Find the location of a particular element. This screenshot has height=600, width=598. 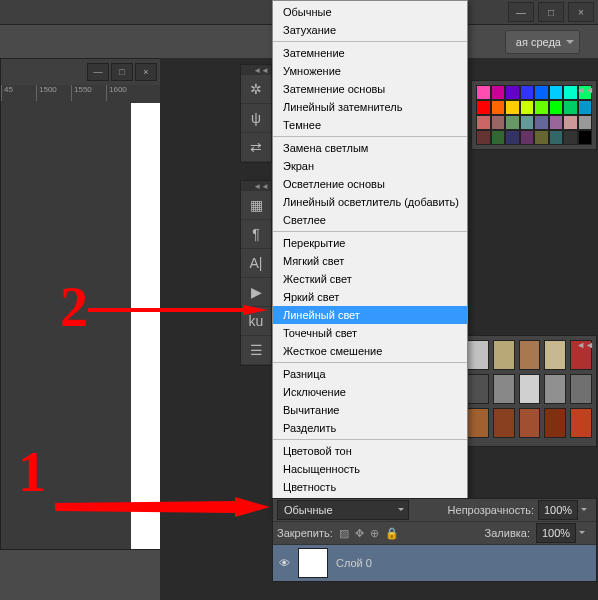

blend-mode-item: Жесткое смешение is located at coordinates (370, 351).